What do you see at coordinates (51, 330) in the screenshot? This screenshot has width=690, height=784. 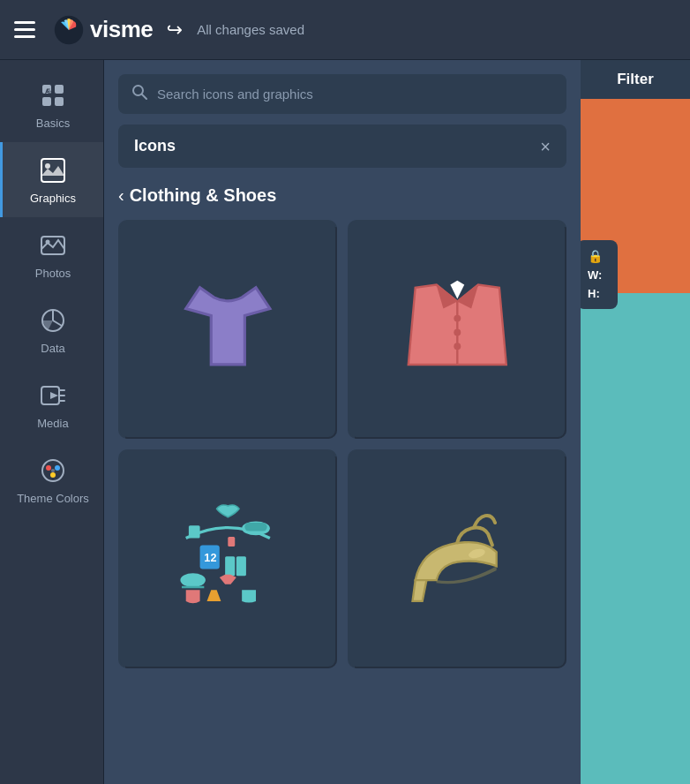 I see `sidebar-item-data: Data` at bounding box center [51, 330].